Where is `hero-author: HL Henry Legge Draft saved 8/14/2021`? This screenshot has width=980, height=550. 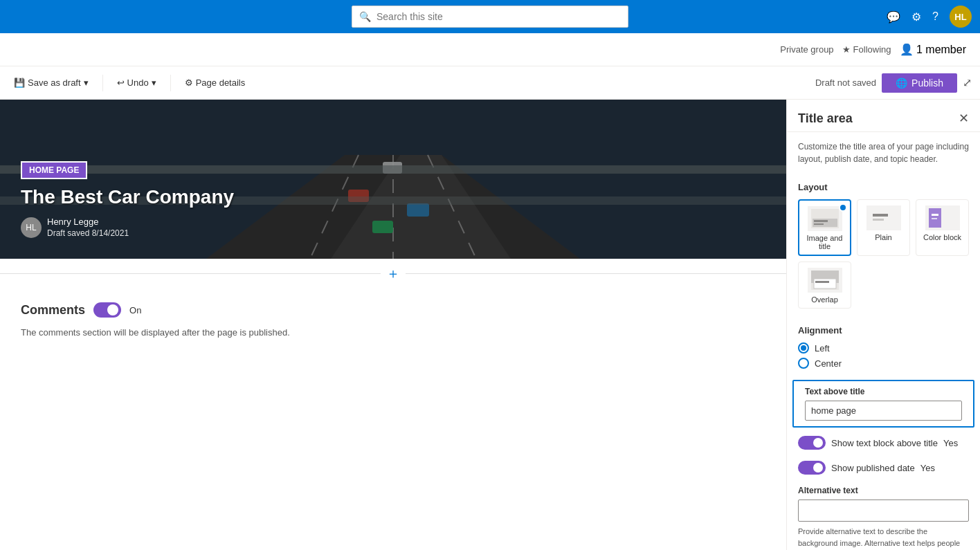 hero-author: HL Henry Legge Draft saved 8/14/2021 is located at coordinates (127, 227).